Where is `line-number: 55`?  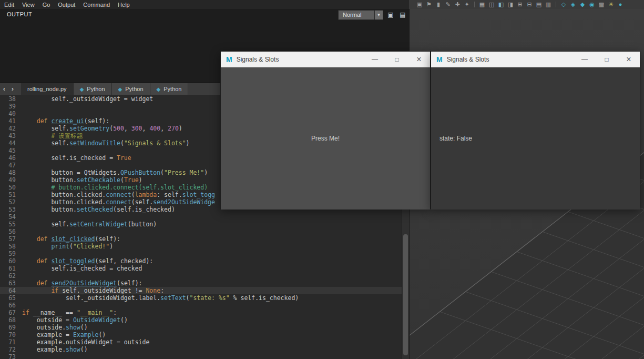 line-number: 55 is located at coordinates (11, 224).